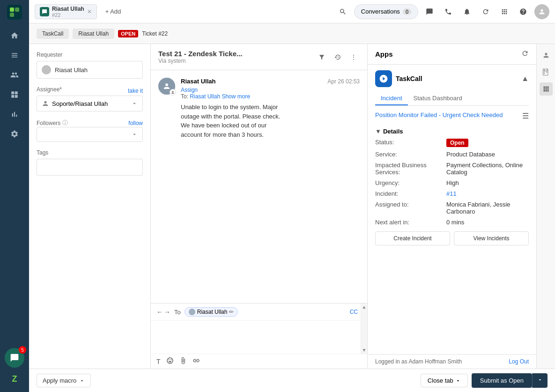  I want to click on scroll-down-btn: ▼, so click(364, 350).